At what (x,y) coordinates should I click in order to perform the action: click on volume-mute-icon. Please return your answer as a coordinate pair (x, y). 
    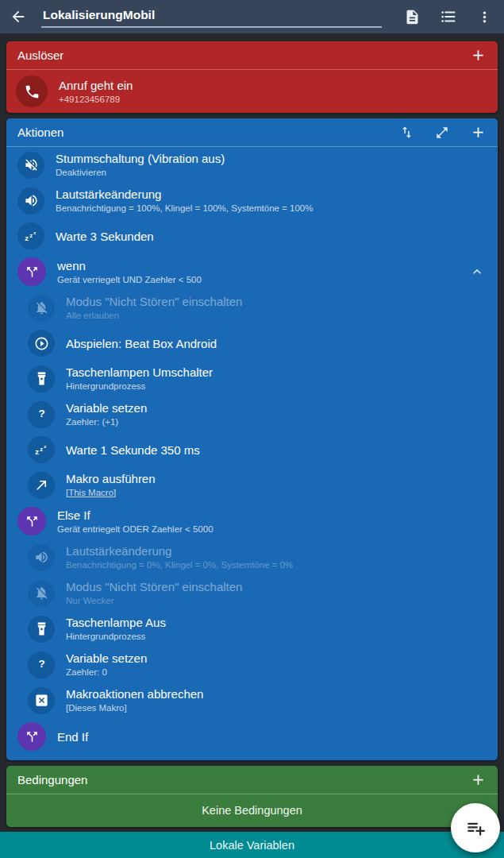
    Looking at the image, I should click on (32, 165).